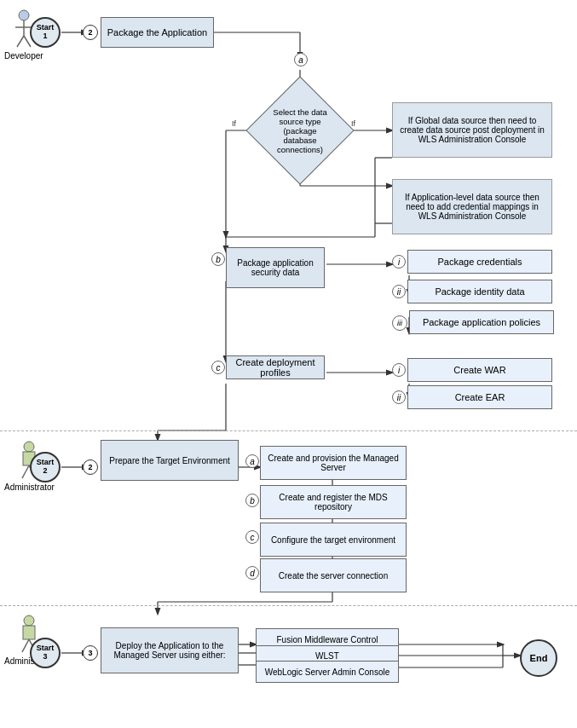 The image size is (577, 728). I want to click on step-pkg-security-label: Package application security data, so click(275, 268).